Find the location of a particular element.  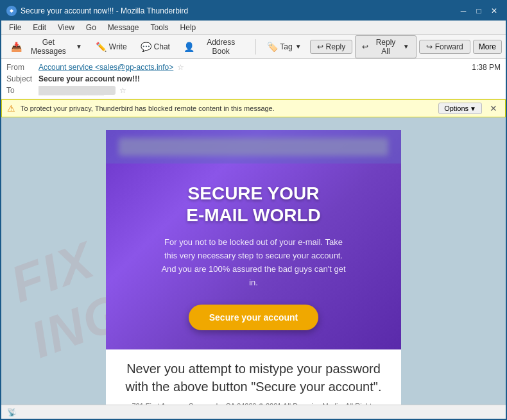

email-time: 1:38 PM is located at coordinates (486, 67).